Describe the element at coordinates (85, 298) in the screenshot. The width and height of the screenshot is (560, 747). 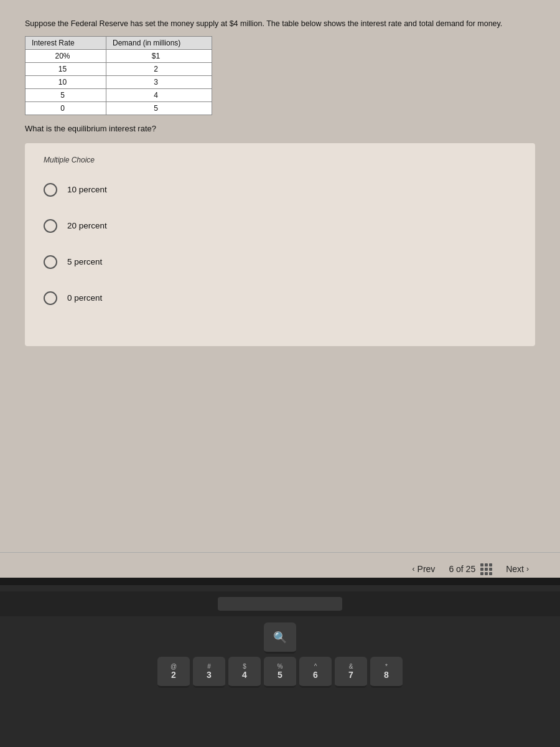
I see `option-label-4: 0 percent` at that location.